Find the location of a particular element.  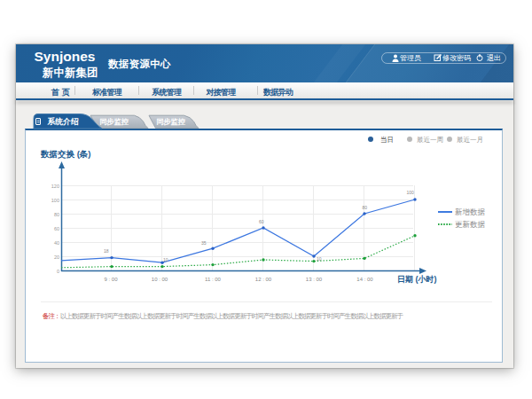

svg-text: 20 is located at coordinates (57, 256).